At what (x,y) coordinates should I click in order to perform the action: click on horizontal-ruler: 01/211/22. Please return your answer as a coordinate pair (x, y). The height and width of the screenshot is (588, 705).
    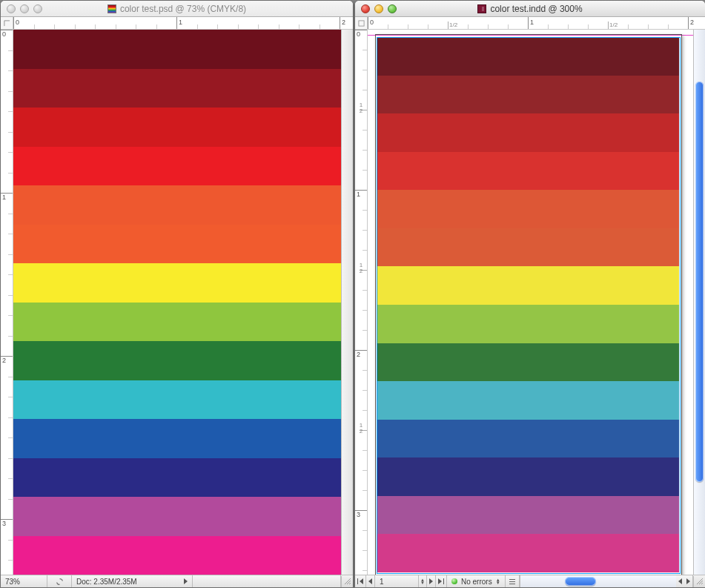
    Looking at the image, I should click on (537, 23).